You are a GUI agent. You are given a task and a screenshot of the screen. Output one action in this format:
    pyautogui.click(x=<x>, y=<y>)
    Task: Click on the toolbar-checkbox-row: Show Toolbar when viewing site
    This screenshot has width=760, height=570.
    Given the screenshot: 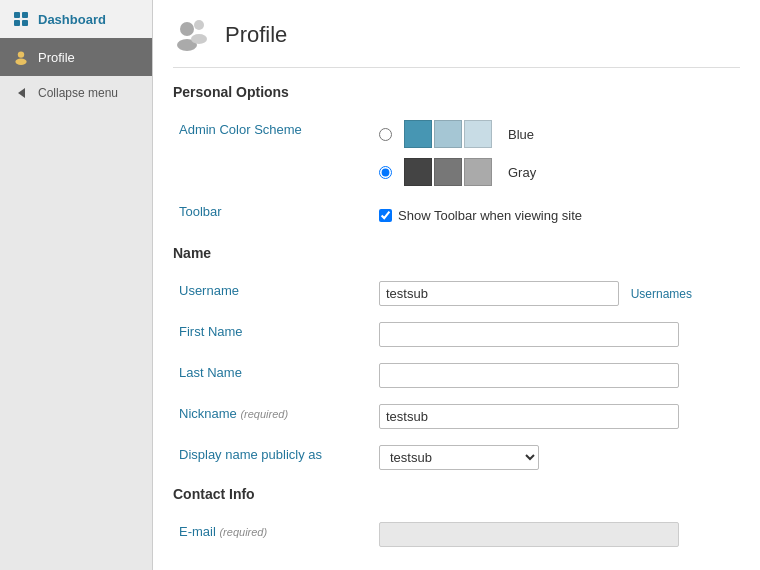 What is the action you would take?
    pyautogui.click(x=556, y=216)
    